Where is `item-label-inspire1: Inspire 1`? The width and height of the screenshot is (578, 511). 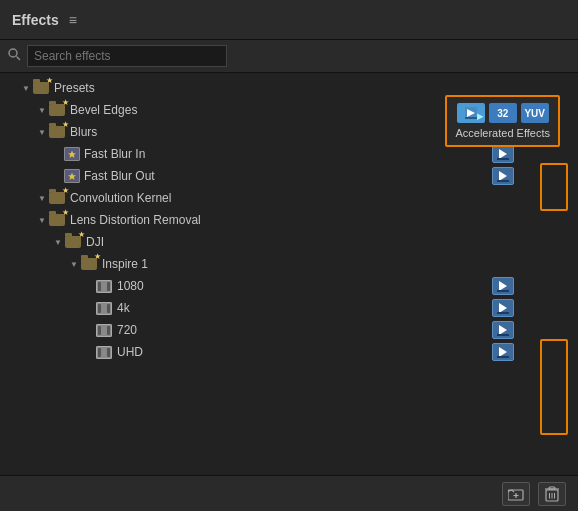 item-label-inspire1: Inspire 1 is located at coordinates (125, 264).